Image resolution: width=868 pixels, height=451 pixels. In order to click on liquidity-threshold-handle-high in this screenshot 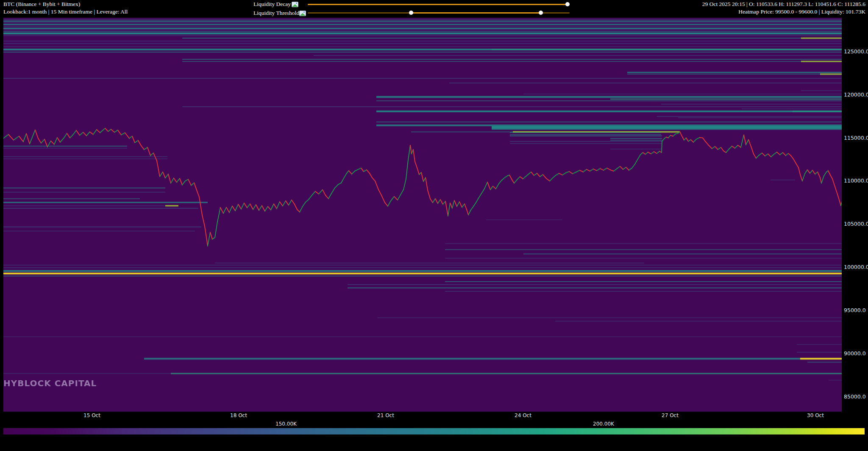, I will do `click(541, 13)`.